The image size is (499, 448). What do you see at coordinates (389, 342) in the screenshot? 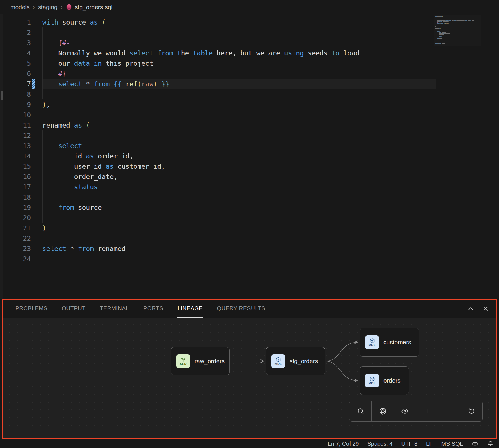
I see `lineage-node-customers: MDLcustomers` at bounding box center [389, 342].